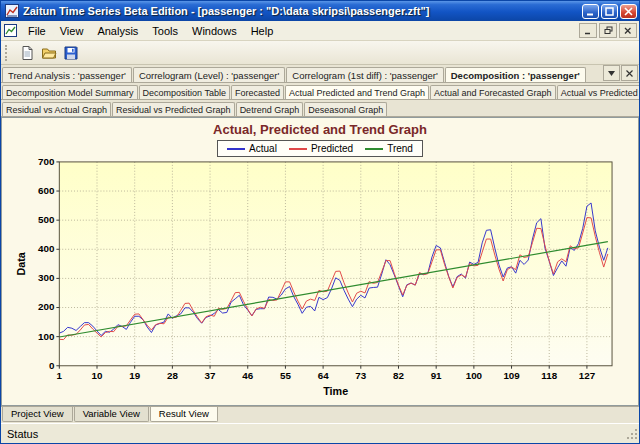  Describe the element at coordinates (612, 73) in the screenshot. I see `chevron-down-icon` at that location.